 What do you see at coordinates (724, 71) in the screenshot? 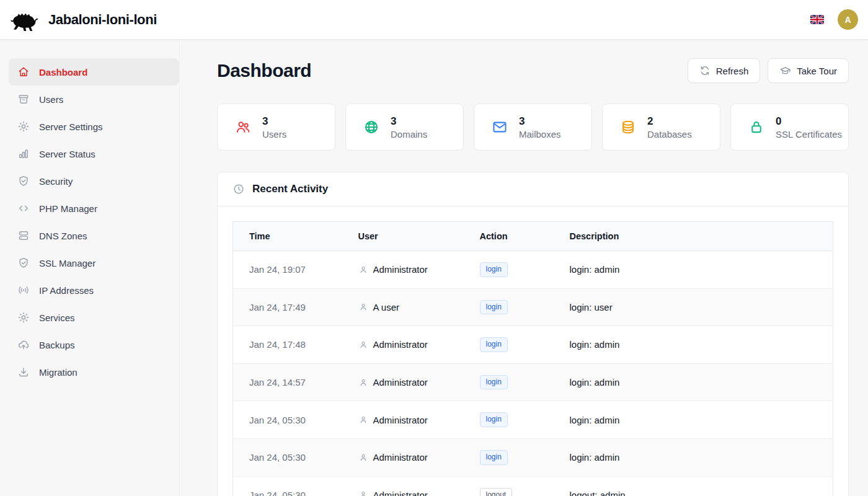
I see `refresh-button: Refresh` at bounding box center [724, 71].